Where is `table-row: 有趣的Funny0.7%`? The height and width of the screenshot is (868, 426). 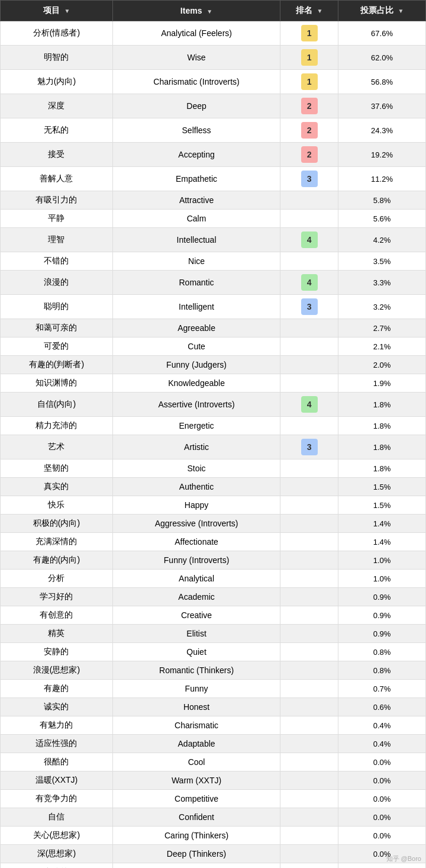 table-row: 有趣的Funny0.7% is located at coordinates (213, 689).